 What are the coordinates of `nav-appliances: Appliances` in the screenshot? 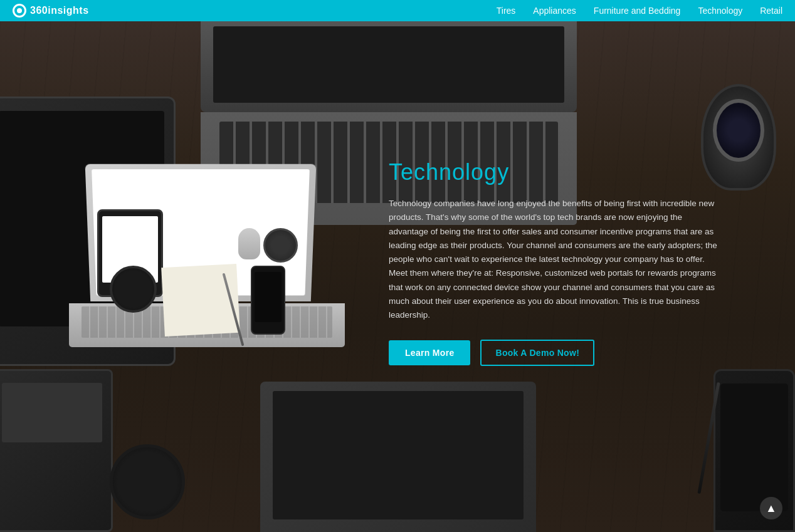 It's located at (554, 11).